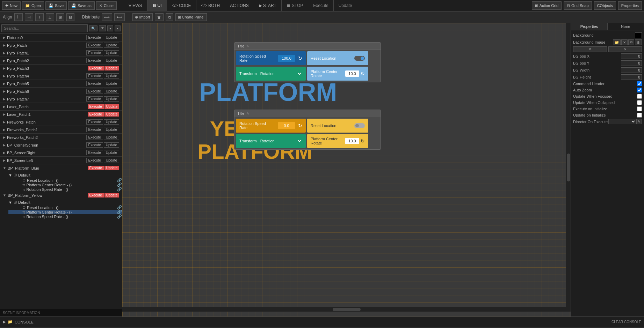 Image resolution: width=644 pixels, height=328 pixels. I want to click on yellow-panel-card: Title ✎ Rotation Speed Rate 0.0 ↻ Reset …, so click(307, 130).